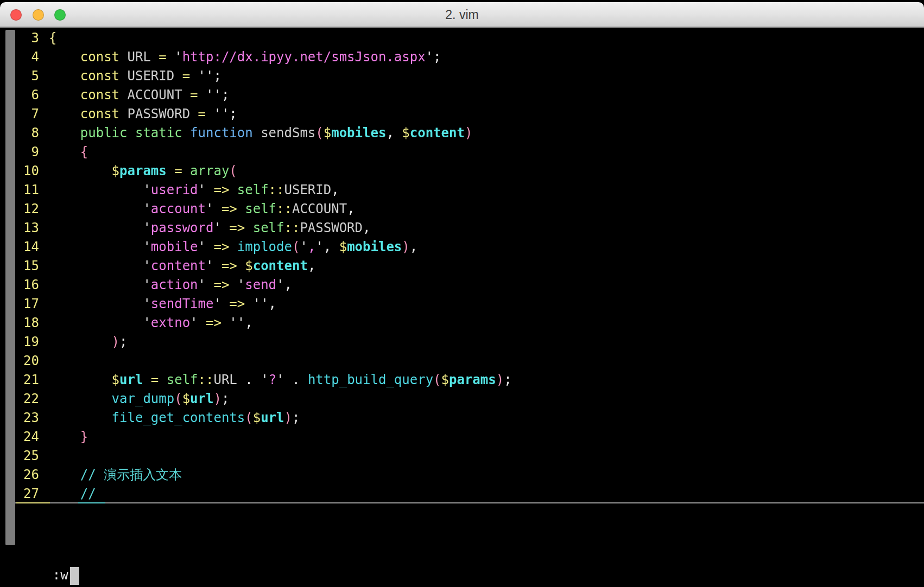  What do you see at coordinates (472, 285) in the screenshot?
I see `code-line: 16 'action' => 'send',` at bounding box center [472, 285].